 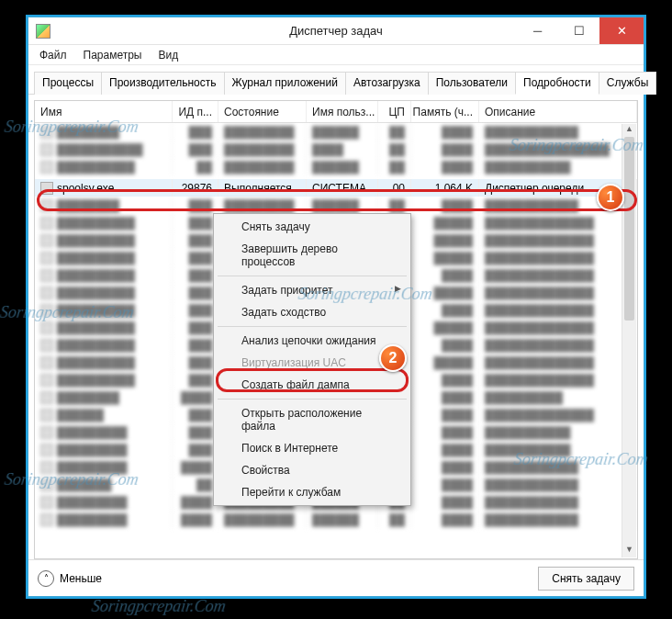 I want to click on fewer-details-button: ˄ Меньше, so click(x=70, y=579).